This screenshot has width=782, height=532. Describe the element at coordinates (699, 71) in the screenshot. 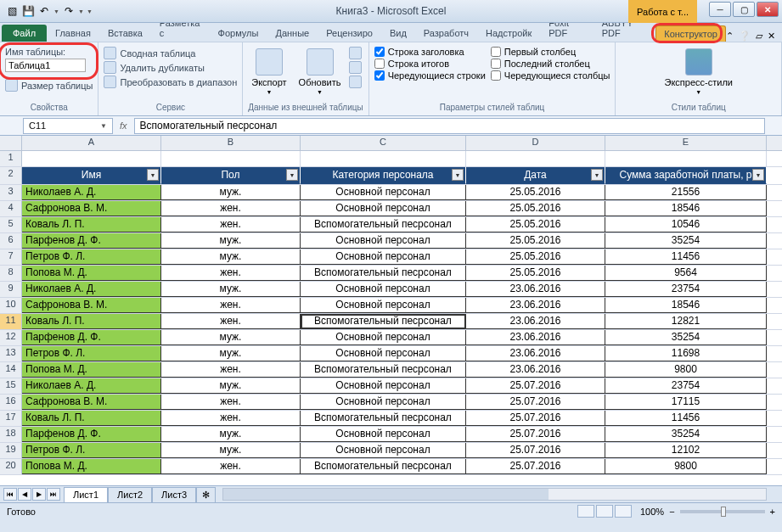

I see `express-styles-button: Экспресс-стили▼` at that location.